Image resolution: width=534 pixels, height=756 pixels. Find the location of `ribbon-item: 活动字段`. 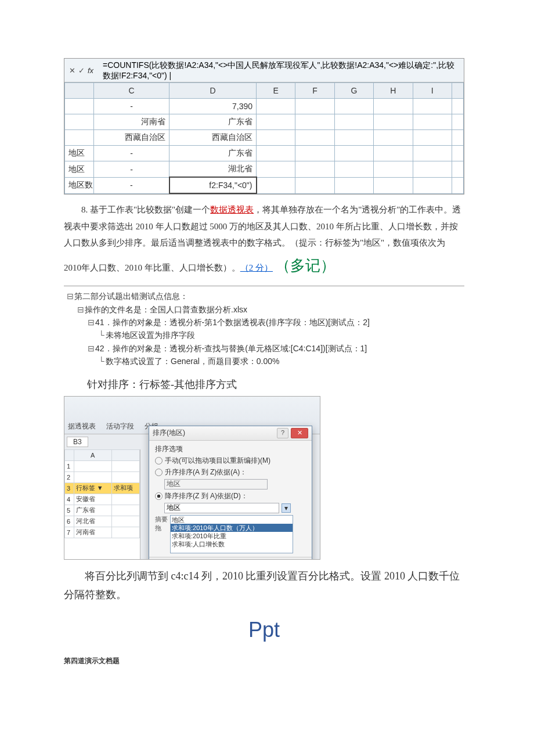

ribbon-item: 活动字段 is located at coordinates (120, 426).